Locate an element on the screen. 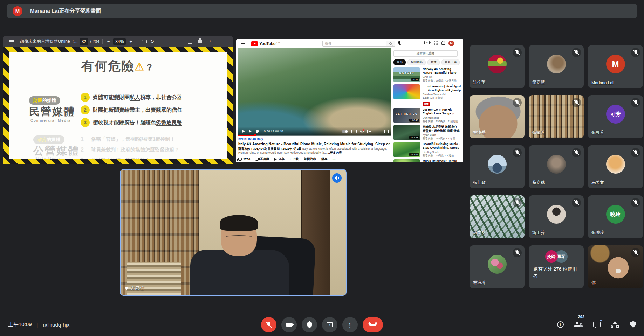 The height and width of the screenshot is (336, 644). video-thumbnail: LET HER GO 1:06:49 is located at coordinates (407, 115).